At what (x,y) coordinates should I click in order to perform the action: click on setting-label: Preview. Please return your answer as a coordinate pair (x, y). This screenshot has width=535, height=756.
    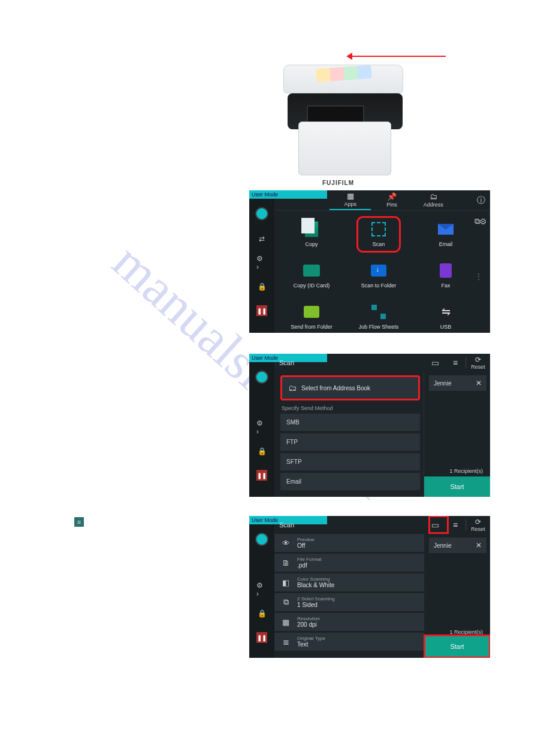
    Looking at the image, I should click on (306, 540).